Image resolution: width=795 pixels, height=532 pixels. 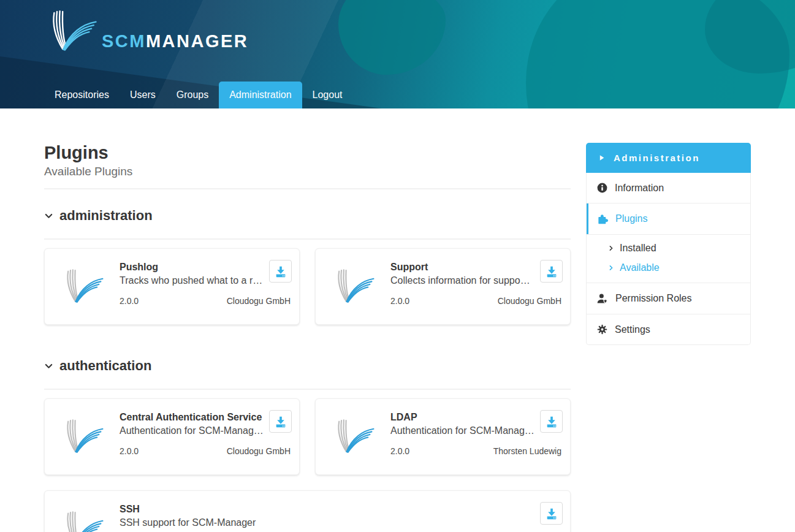 What do you see at coordinates (602, 330) in the screenshot?
I see `gear-icon` at bounding box center [602, 330].